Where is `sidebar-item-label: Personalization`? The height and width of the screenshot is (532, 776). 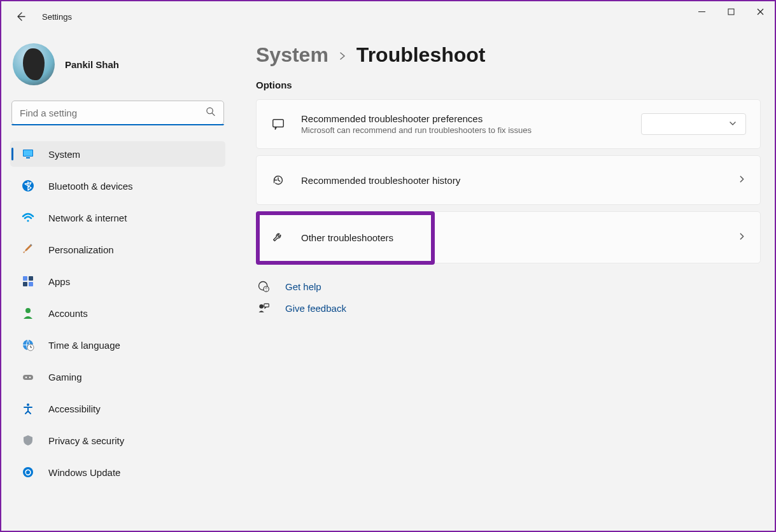
sidebar-item-label: Personalization is located at coordinates (81, 249).